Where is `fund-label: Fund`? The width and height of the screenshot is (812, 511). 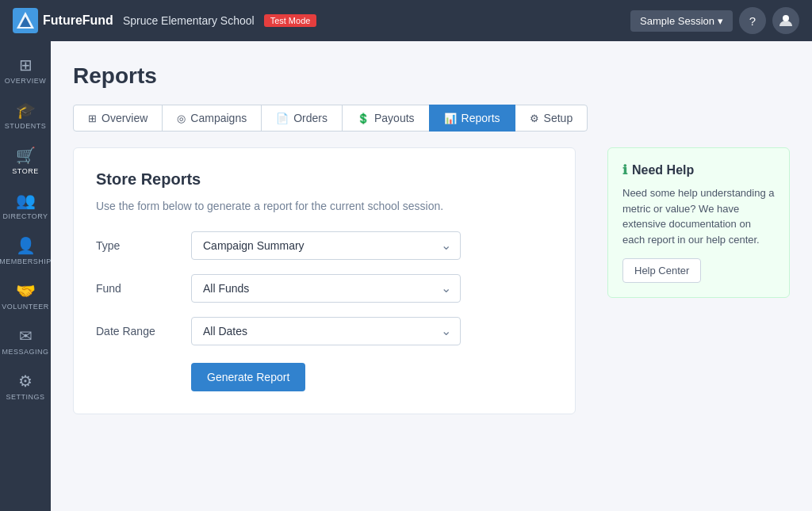
fund-label: Fund is located at coordinates (144, 288).